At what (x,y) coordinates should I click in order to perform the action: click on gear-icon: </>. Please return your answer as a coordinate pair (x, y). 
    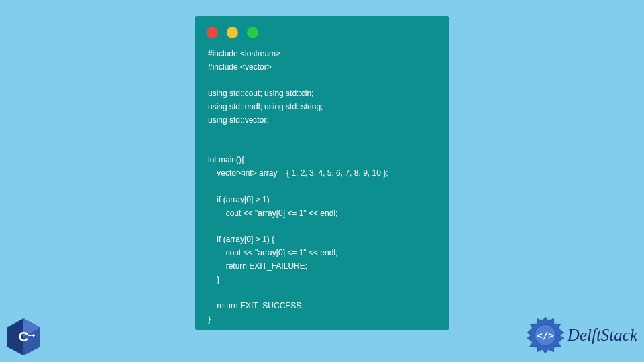
    Looking at the image, I should click on (545, 335).